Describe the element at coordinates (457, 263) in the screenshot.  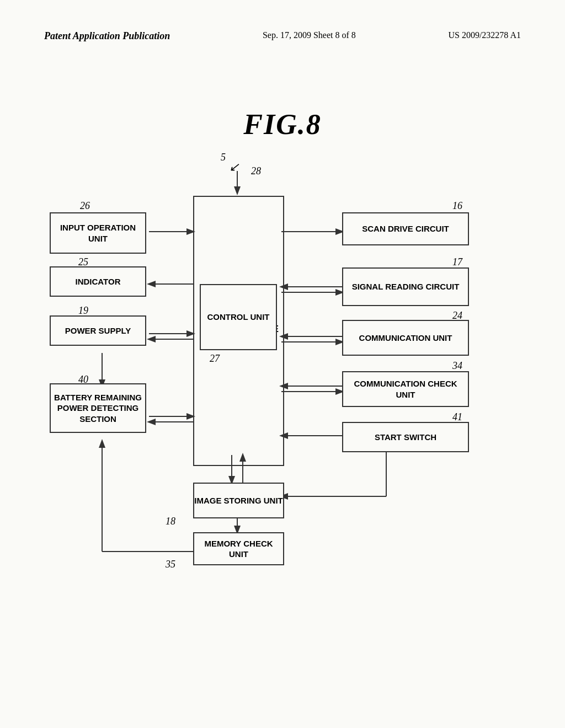
I see `ref-17: 17` at that location.